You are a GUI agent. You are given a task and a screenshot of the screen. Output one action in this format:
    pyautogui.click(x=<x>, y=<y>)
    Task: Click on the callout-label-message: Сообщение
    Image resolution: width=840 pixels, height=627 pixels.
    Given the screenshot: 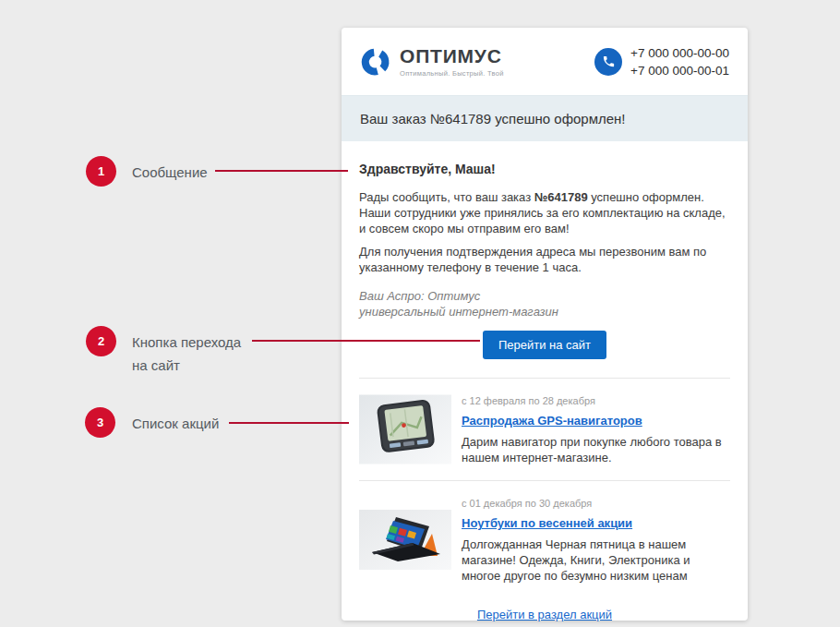 What is the action you would take?
    pyautogui.click(x=170, y=172)
    